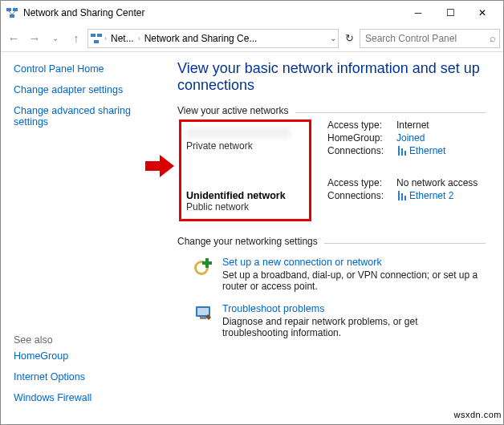 This screenshot has width=504, height=425. Describe the element at coordinates (89, 69) in the screenshot. I see `control-panel-home-link: Control Panel Home` at that location.